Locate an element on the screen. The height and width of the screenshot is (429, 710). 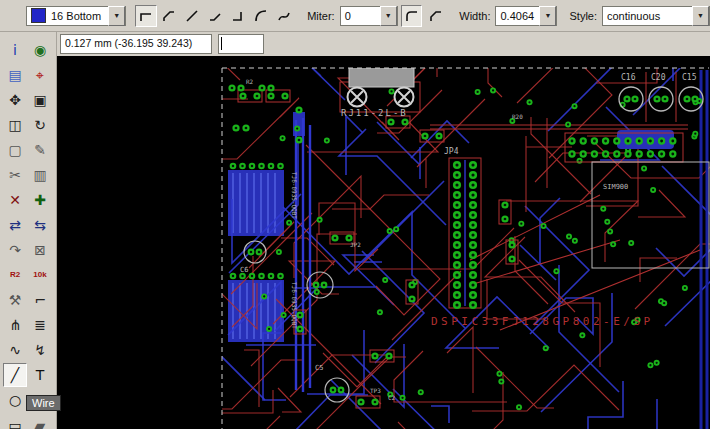
move-icon: ✥ is located at coordinates (15, 100).